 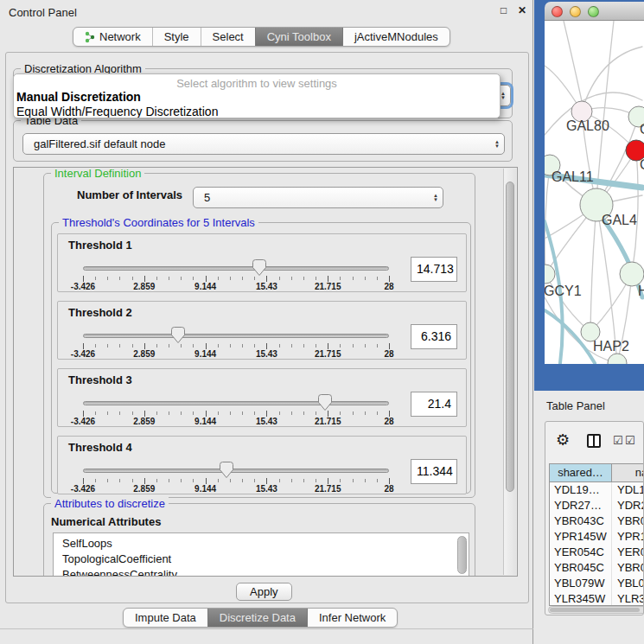 What do you see at coordinates (434, 337) in the screenshot?
I see `threshold-value-field: 6.316` at bounding box center [434, 337].